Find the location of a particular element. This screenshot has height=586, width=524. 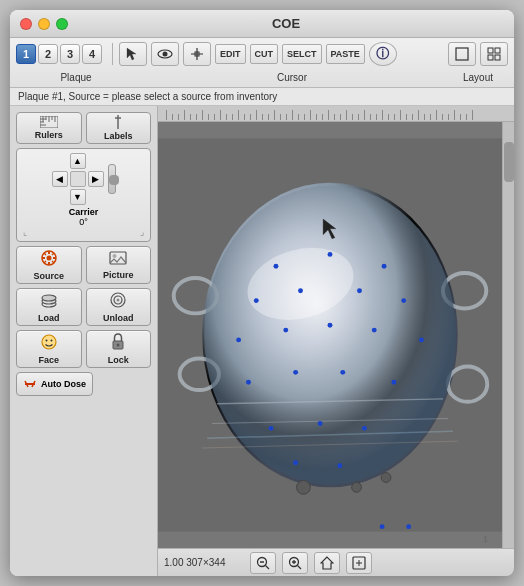

toolbar-labels: Plaque Cursor Layout is located at coordinates (262, 78).